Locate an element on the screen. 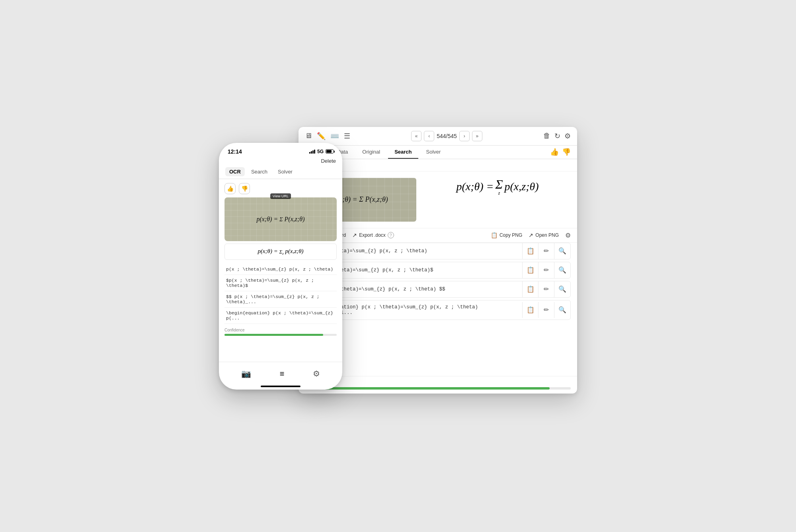 This screenshot has width=796, height=532. first-page-button: « is located at coordinates (416, 136).